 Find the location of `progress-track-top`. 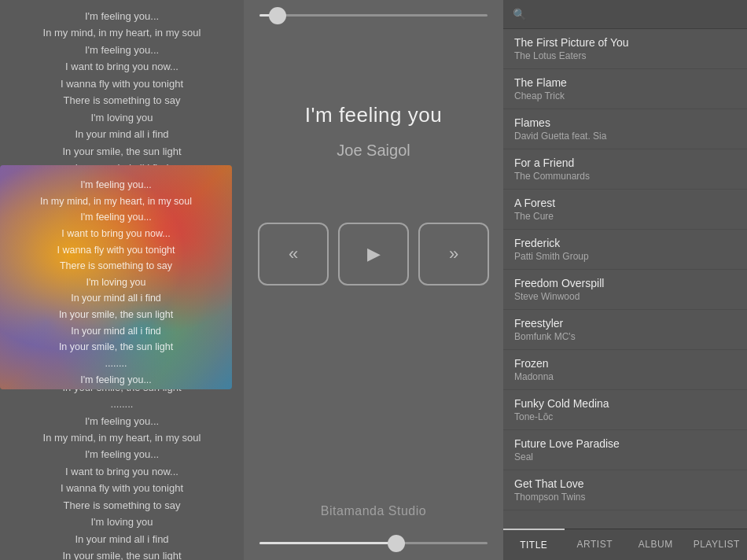

progress-track-top is located at coordinates (374, 16).